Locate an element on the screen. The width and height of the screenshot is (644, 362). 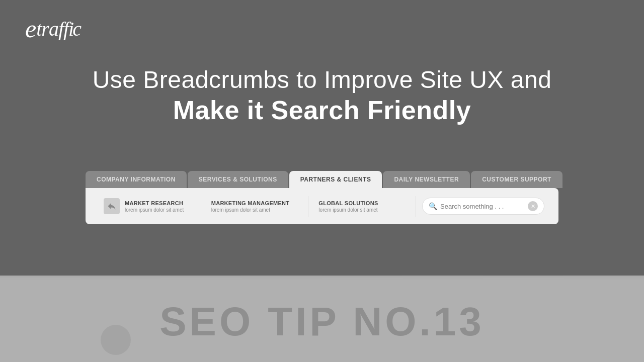
search-input is located at coordinates (482, 206).